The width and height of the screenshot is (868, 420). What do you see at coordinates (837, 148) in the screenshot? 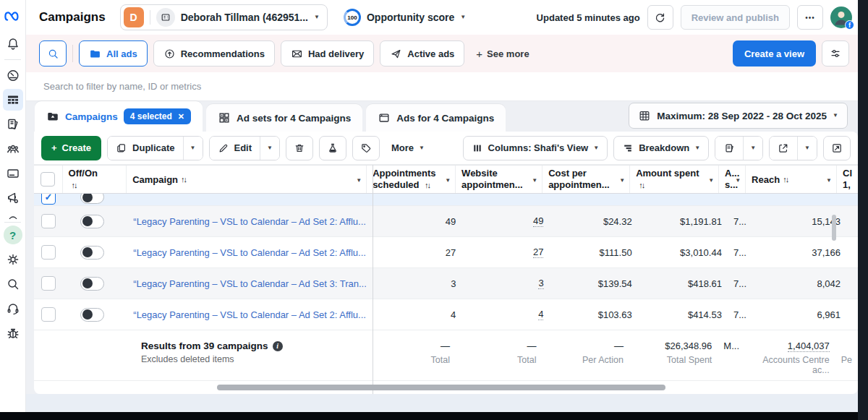
I see `chart-analyze-button` at bounding box center [837, 148].